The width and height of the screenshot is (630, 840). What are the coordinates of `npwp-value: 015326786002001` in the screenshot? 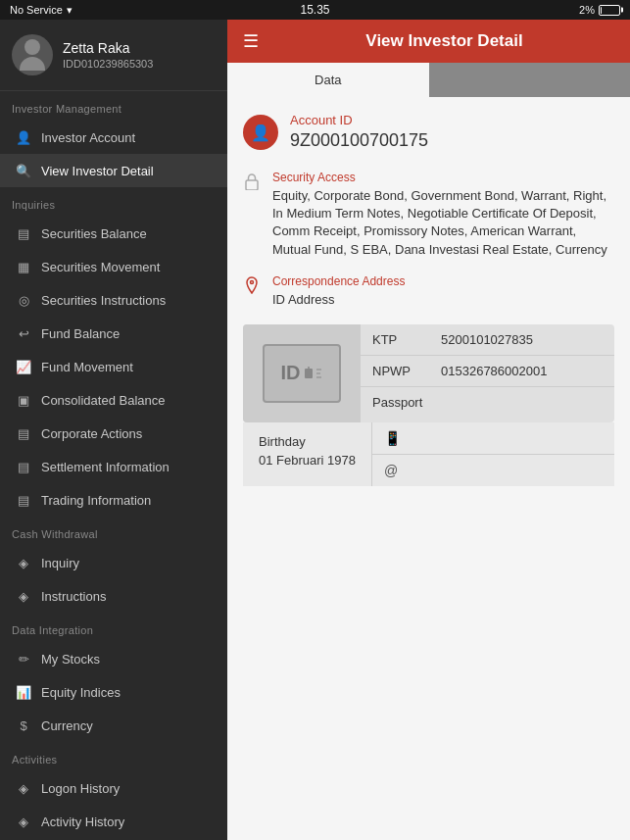 It's located at (494, 371).